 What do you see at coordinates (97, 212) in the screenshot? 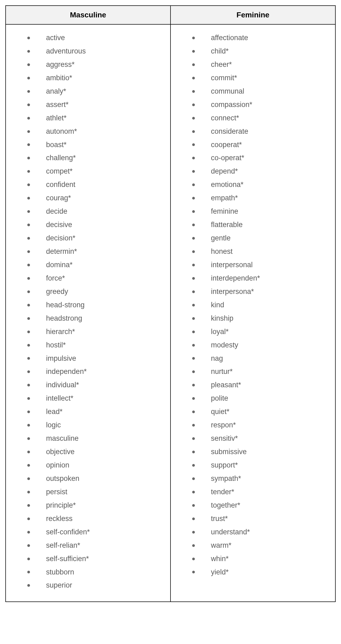
I see `list-item: decide` at bounding box center [97, 212].